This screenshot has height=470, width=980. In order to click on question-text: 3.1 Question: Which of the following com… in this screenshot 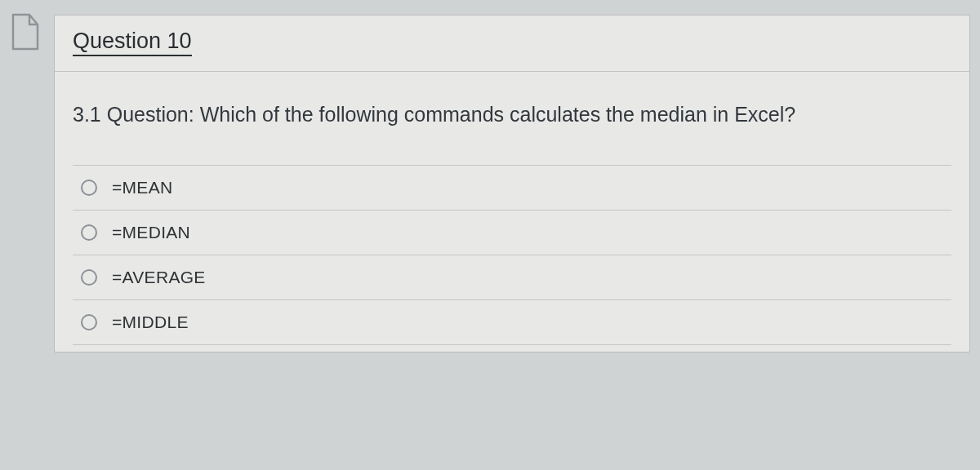, I will do `click(512, 115)`.